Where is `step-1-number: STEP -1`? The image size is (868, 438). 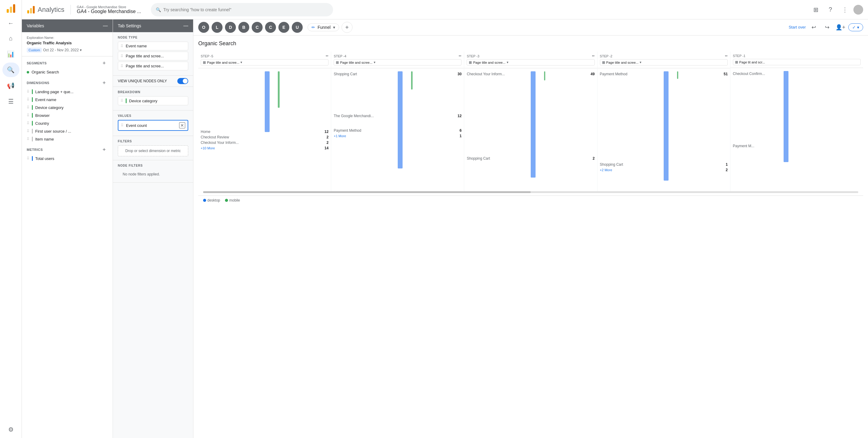
step-1-number: STEP -1 is located at coordinates (739, 56).